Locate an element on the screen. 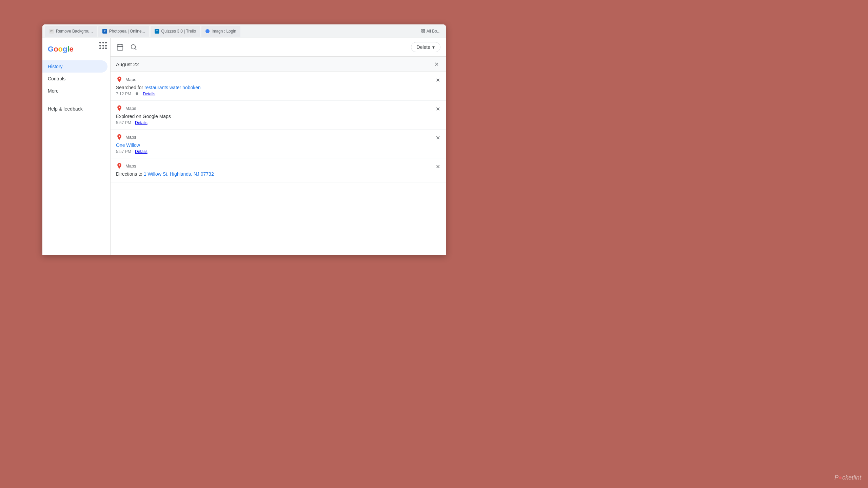  calendar-icon is located at coordinates (120, 47).